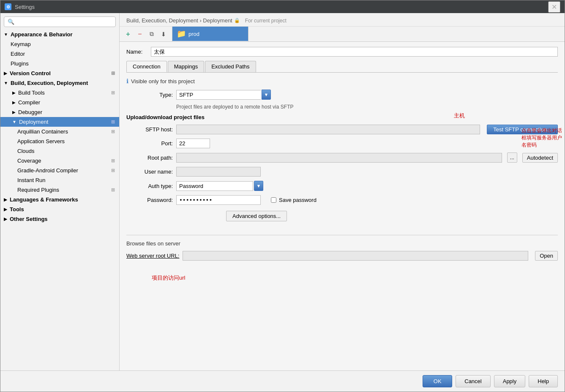  I want to click on sidebar-item-app-servers: Application Servers, so click(60, 141).